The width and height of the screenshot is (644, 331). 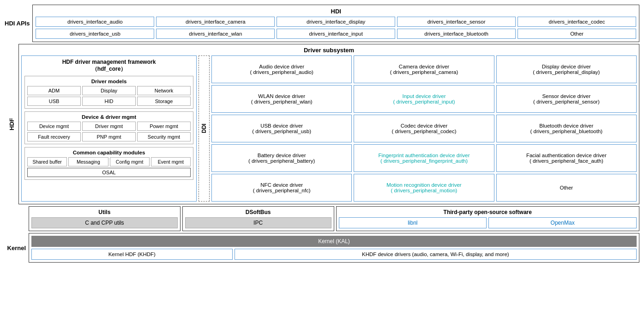 What do you see at coordinates (336, 23) in the screenshot?
I see `hdi-section: HDI drivers_interface_audio drivers_inte…` at bounding box center [336, 23].